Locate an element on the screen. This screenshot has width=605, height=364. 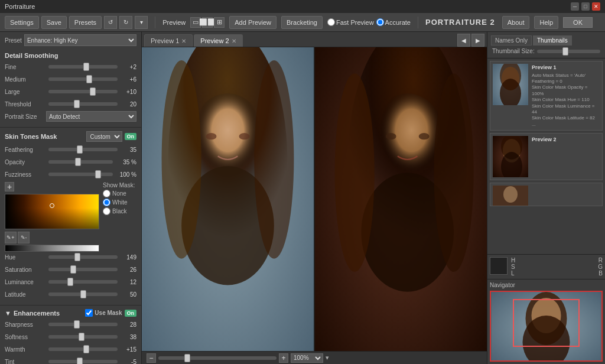
color-add-button: + is located at coordinates (9, 187).